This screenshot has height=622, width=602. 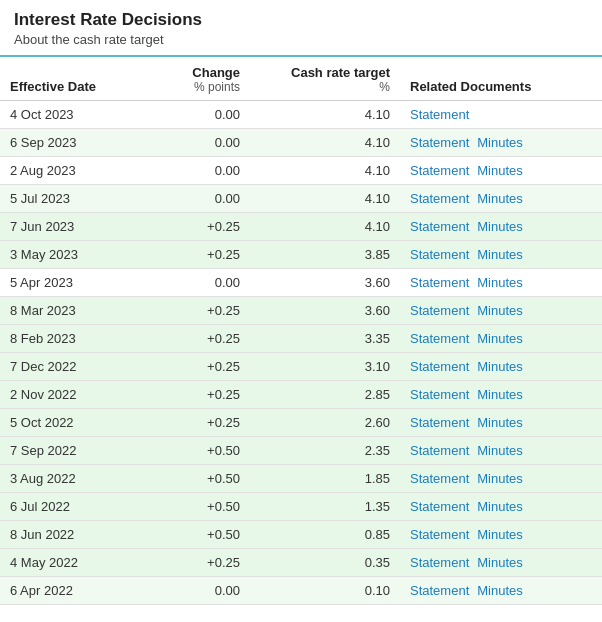 I want to click on table-row: 2 Aug 20230.004.10StatementMinutes, so click(x=301, y=171).